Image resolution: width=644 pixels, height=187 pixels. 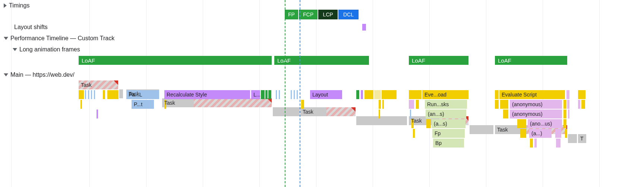 What do you see at coordinates (19, 6) in the screenshot?
I see `timings-label: Timings` at bounding box center [19, 6].